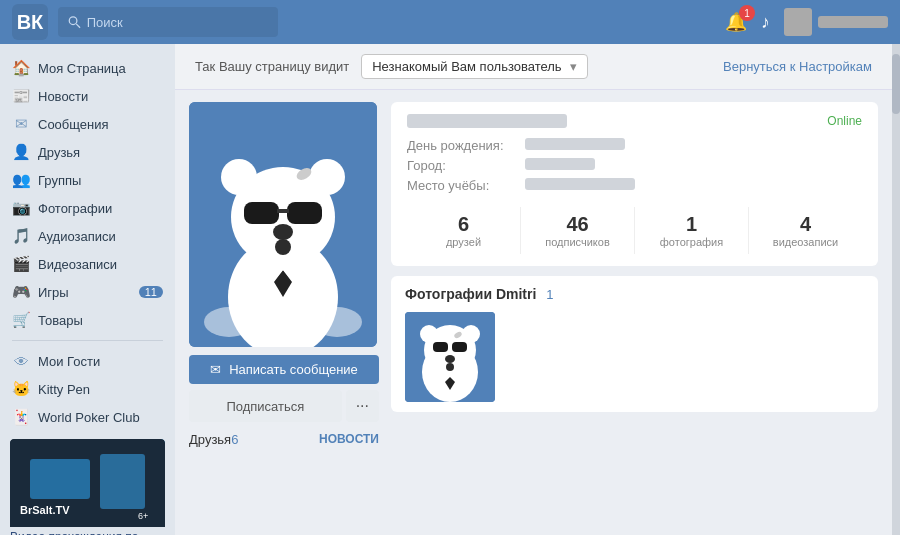 The height and width of the screenshot is (535, 900). What do you see at coordinates (462, 146) in the screenshot?
I see `birthday-label: День рождения:` at bounding box center [462, 146].